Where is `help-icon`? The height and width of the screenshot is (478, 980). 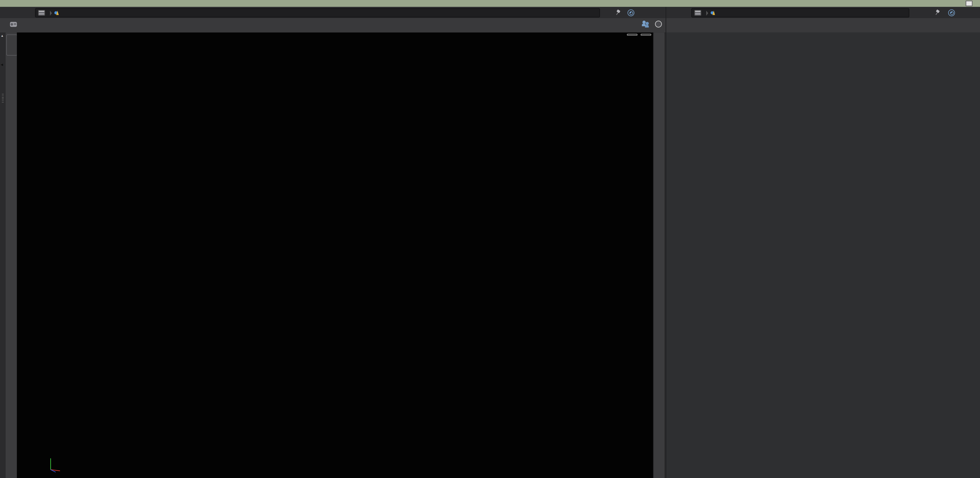
help-icon is located at coordinates (659, 24).